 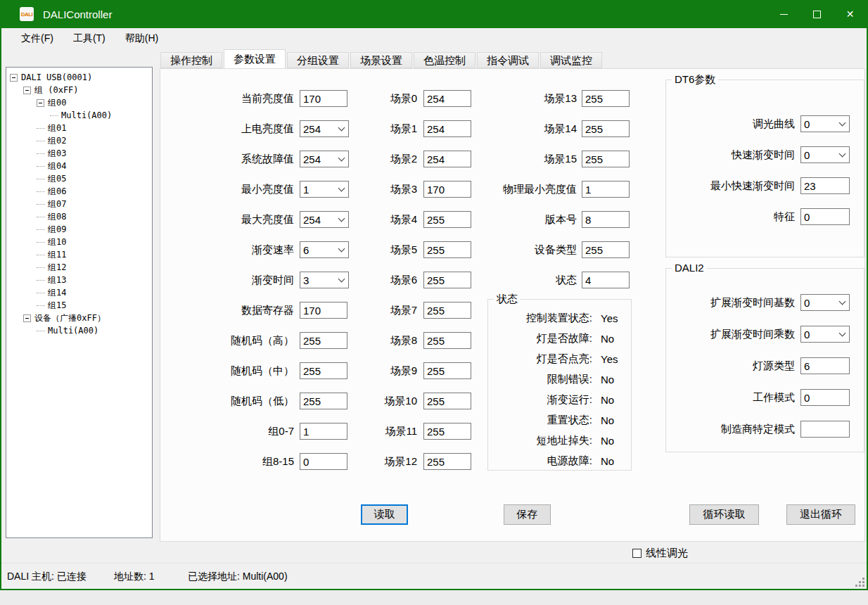 What do you see at coordinates (79, 103) in the screenshot?
I see `tree-node-group00: 组00` at bounding box center [79, 103].